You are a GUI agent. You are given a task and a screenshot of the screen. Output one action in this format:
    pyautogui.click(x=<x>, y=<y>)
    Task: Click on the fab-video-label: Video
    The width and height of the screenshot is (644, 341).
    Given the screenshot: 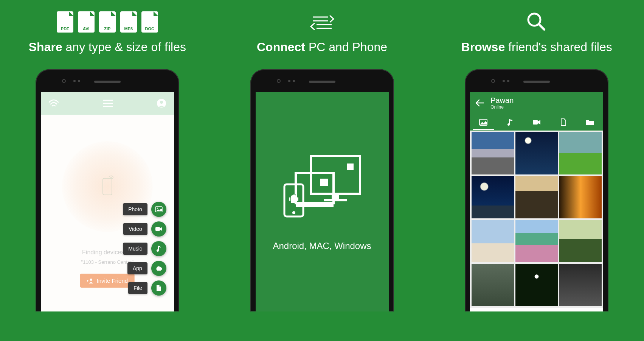 What is the action you would take?
    pyautogui.click(x=135, y=229)
    